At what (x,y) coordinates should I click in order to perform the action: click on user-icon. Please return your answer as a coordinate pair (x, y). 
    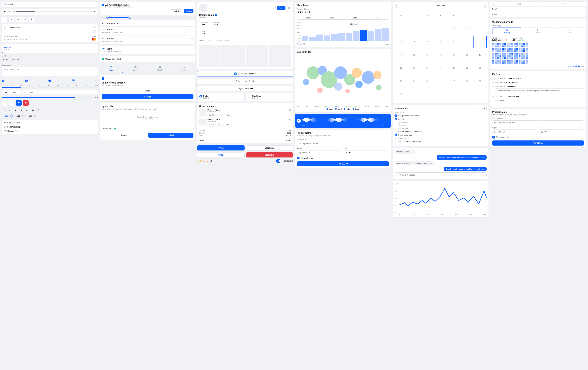
    Looking at the image, I should click on (5, 20).